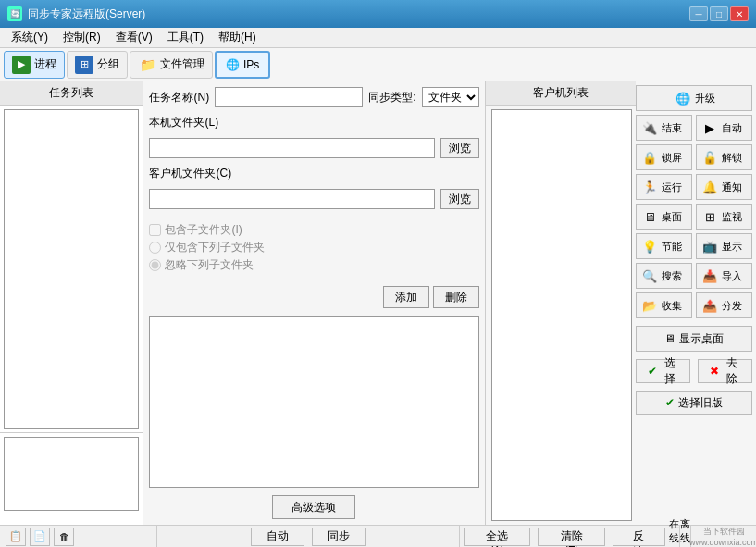  Describe the element at coordinates (314, 507) in the screenshot. I see `advanced-btn-row: 高级选项` at that location.